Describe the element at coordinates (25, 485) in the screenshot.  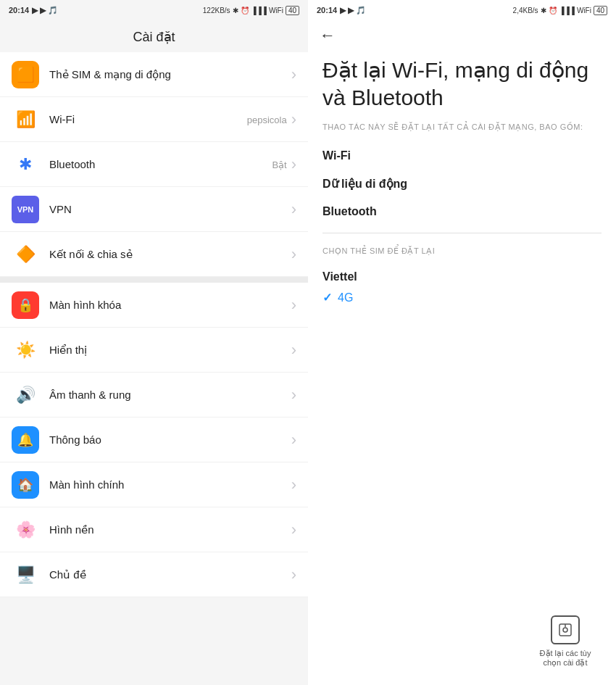
I see `home-icon: 🏠` at that location.